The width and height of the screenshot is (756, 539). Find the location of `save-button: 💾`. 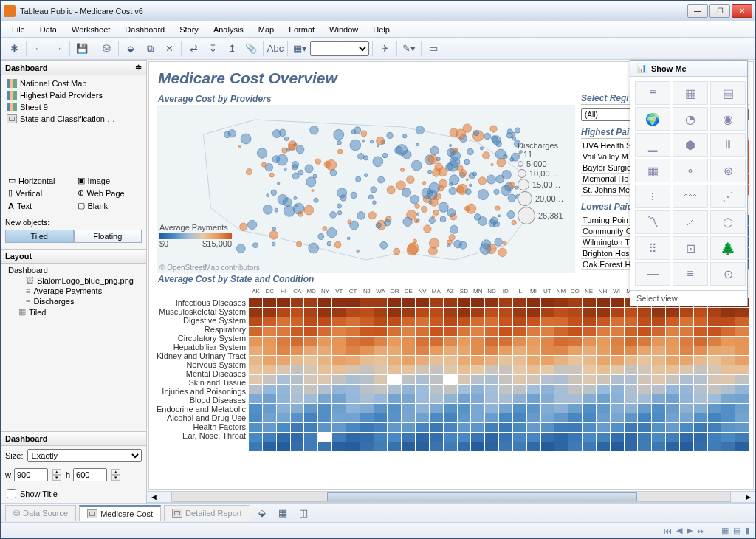

save-button: 💾 is located at coordinates (82, 49).